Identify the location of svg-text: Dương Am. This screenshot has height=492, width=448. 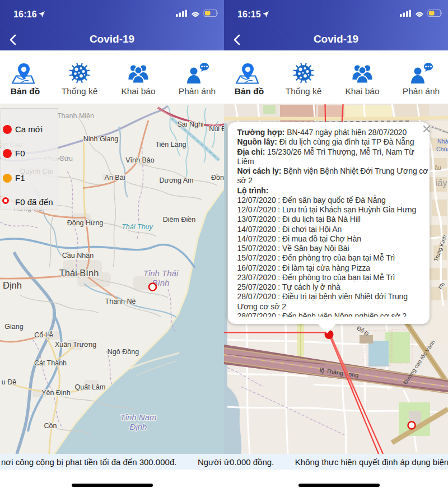
(176, 180).